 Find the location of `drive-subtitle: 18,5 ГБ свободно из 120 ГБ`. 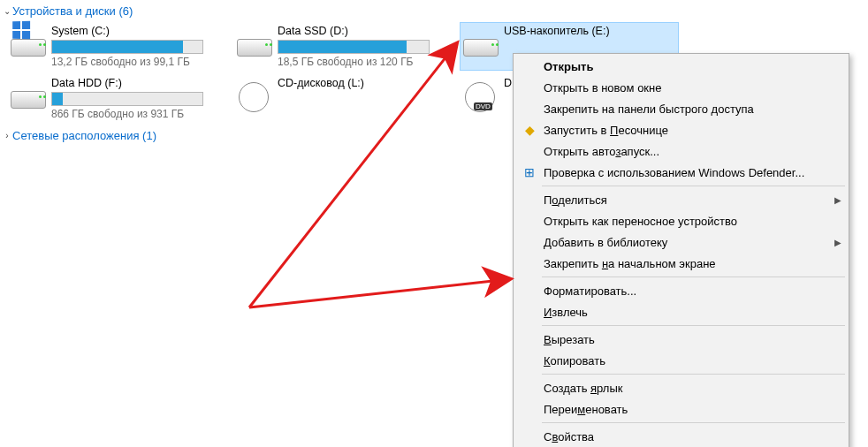

drive-subtitle: 18,5 ГБ свободно из 120 ГБ is located at coordinates (365, 62).